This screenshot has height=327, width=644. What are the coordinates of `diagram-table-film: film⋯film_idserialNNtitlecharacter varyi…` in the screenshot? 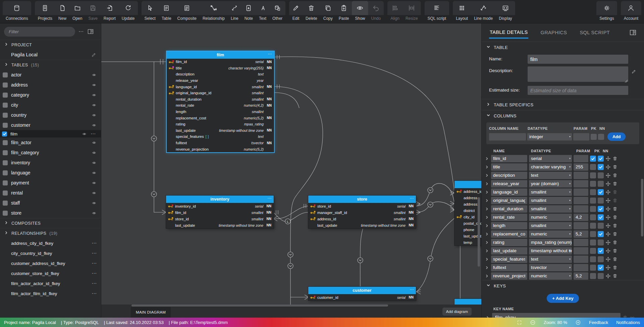 It's located at (220, 102).